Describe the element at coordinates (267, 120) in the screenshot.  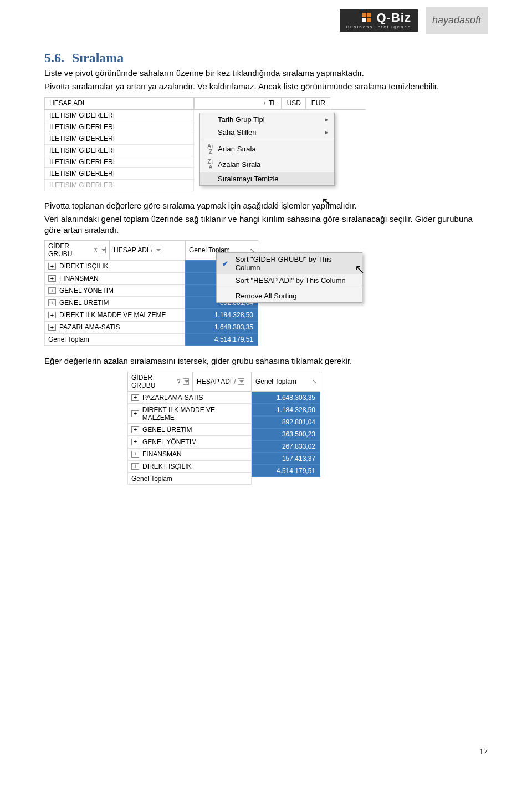
I see `menu-tarih-grup-tipi: Tarih Grup Tipi` at that location.